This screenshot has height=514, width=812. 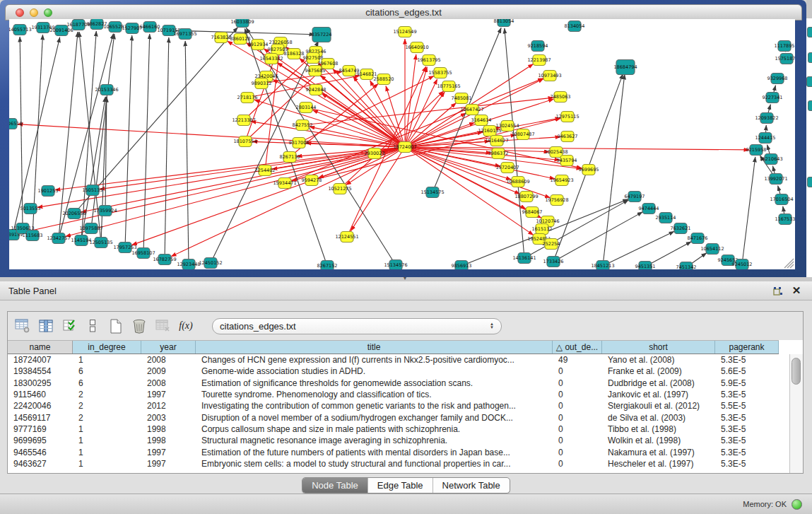 What do you see at coordinates (399, 406) in the screenshot?
I see `table-row: 2242004622012Investigating the contribut…` at bounding box center [399, 406].